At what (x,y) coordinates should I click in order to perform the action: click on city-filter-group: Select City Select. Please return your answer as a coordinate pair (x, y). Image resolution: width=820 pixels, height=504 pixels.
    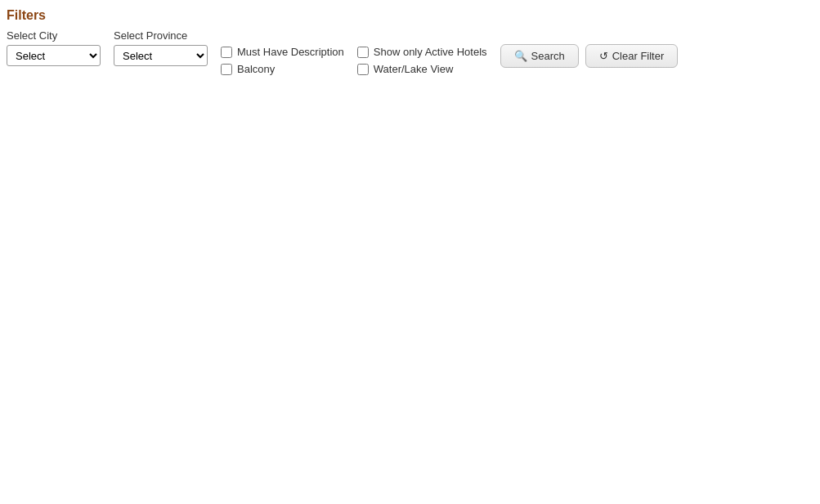
    Looking at the image, I should click on (54, 47).